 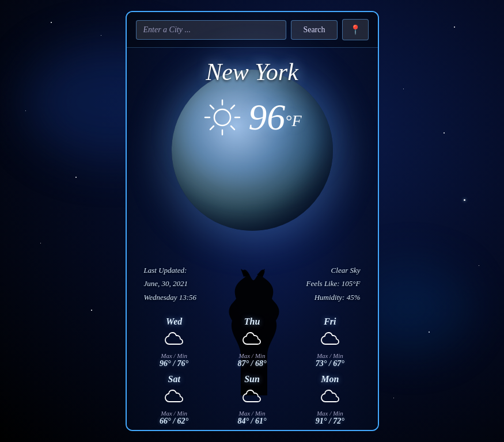 What do you see at coordinates (252, 400) in the screenshot?
I see `forecast-row-2: Sat Max / Min 66° / 62° Sun Max / Min 84…` at bounding box center [252, 400].